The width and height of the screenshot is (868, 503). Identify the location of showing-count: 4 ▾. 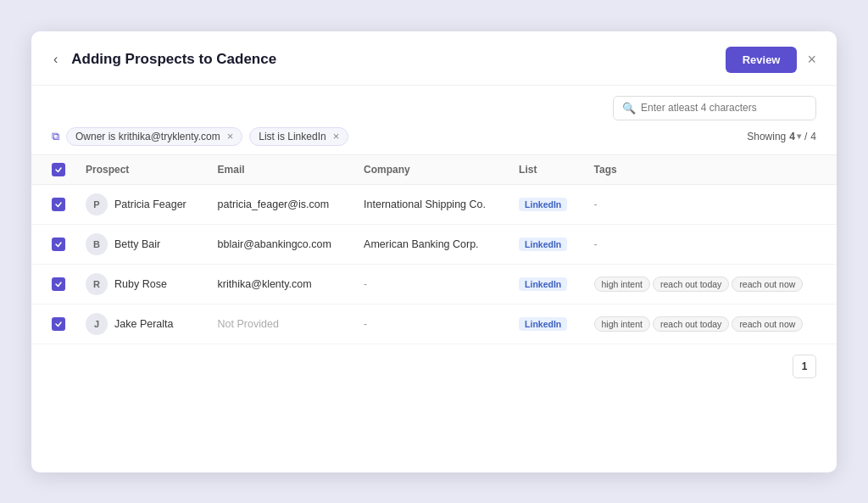
(795, 137).